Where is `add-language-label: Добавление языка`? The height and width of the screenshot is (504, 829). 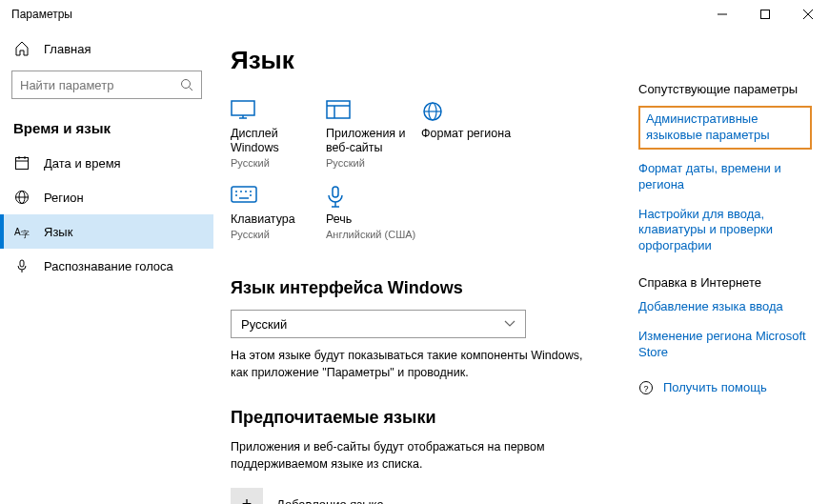 add-language-label: Добавление языка is located at coordinates (330, 501).